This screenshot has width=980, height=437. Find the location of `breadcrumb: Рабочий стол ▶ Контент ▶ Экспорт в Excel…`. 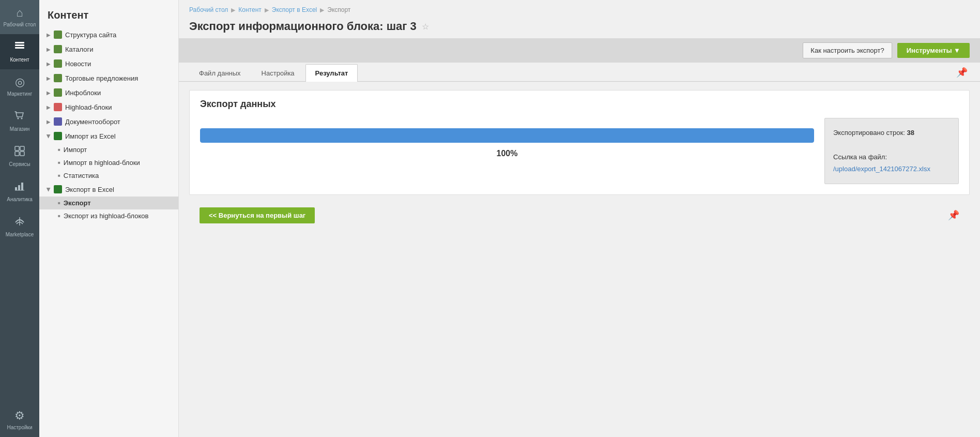

breadcrumb: Рабочий стол ▶ Контент ▶ Экспорт в Excel… is located at coordinates (579, 8).